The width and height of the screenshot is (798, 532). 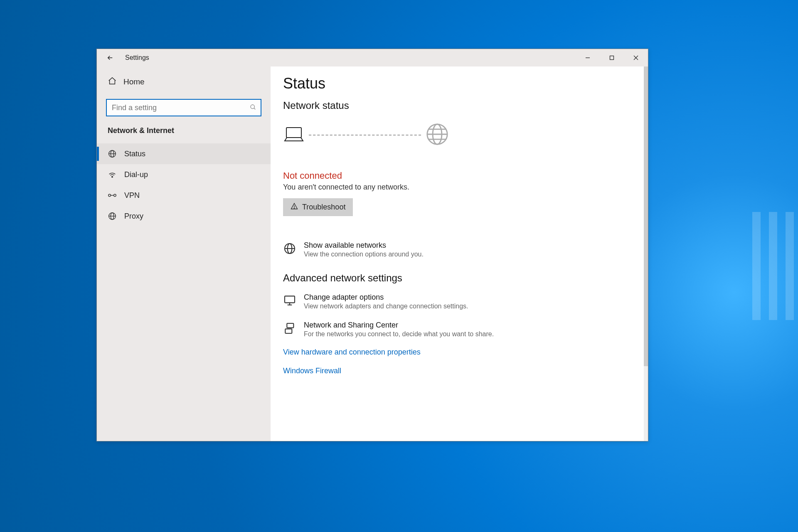 I want to click on firewall-link: Windows Firewall, so click(x=457, y=371).